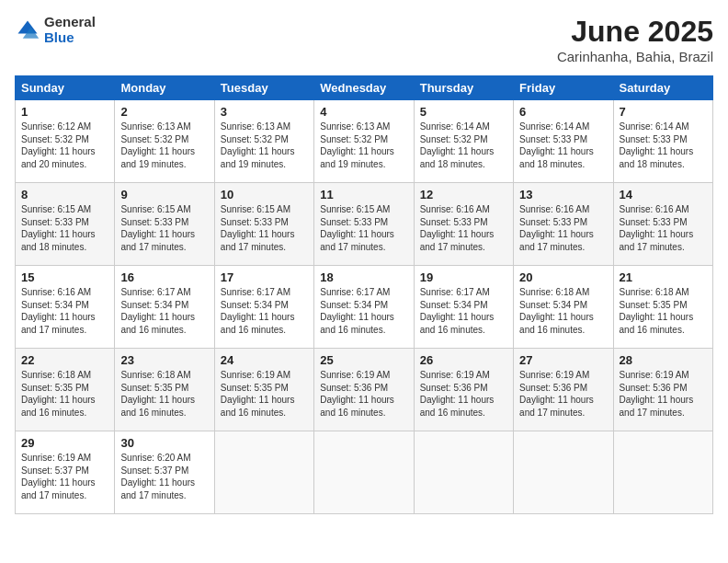 The image size is (728, 563). Describe the element at coordinates (70, 39) in the screenshot. I see `logo-blue: Blue` at that location.